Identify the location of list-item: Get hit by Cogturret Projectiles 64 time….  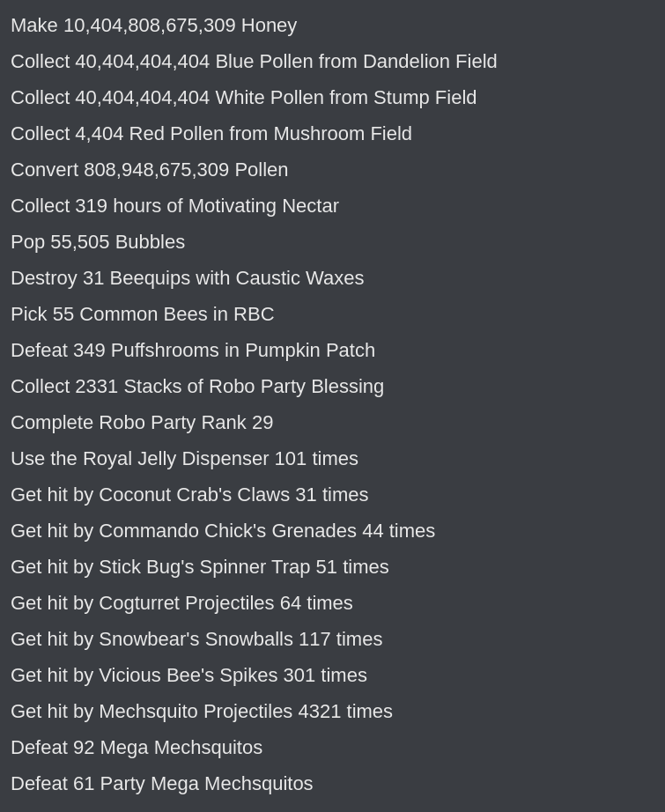
(333, 602).